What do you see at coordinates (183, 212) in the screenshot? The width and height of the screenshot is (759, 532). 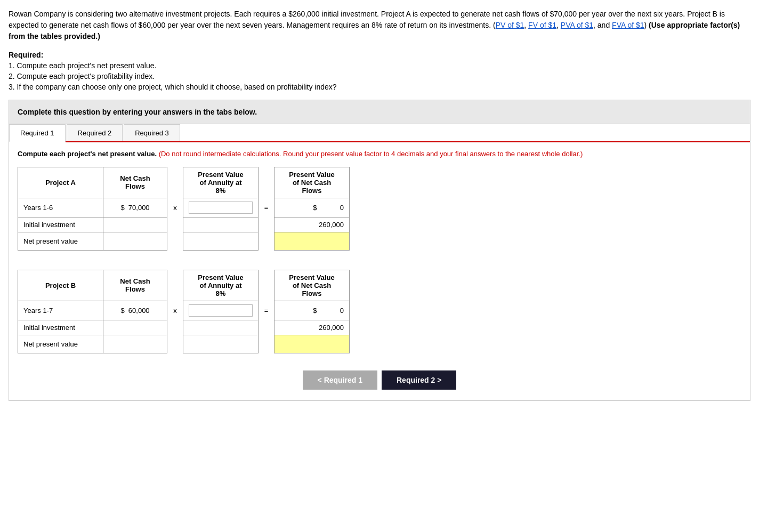 I see `project-a-table: Project A Net CashFlows Present Valueof …` at bounding box center [183, 212].